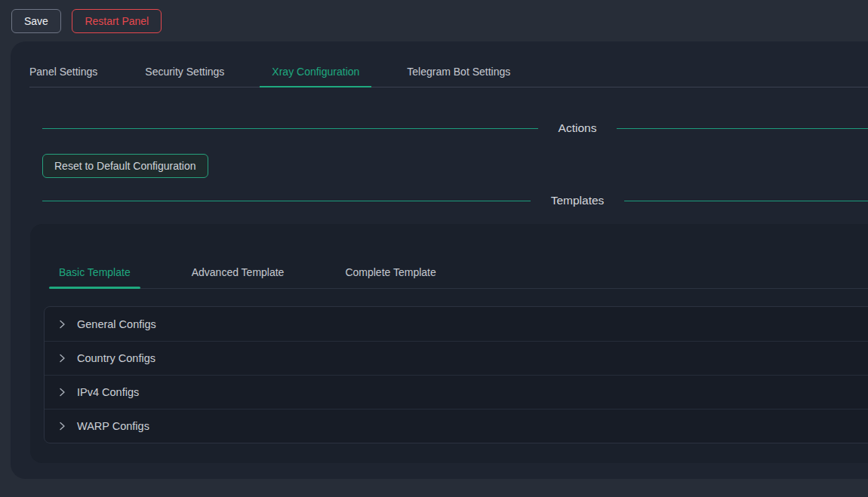 The height and width of the screenshot is (497, 868). What do you see at coordinates (239, 278) in the screenshot?
I see `tab-advanced-template: Advanced Template` at bounding box center [239, 278].